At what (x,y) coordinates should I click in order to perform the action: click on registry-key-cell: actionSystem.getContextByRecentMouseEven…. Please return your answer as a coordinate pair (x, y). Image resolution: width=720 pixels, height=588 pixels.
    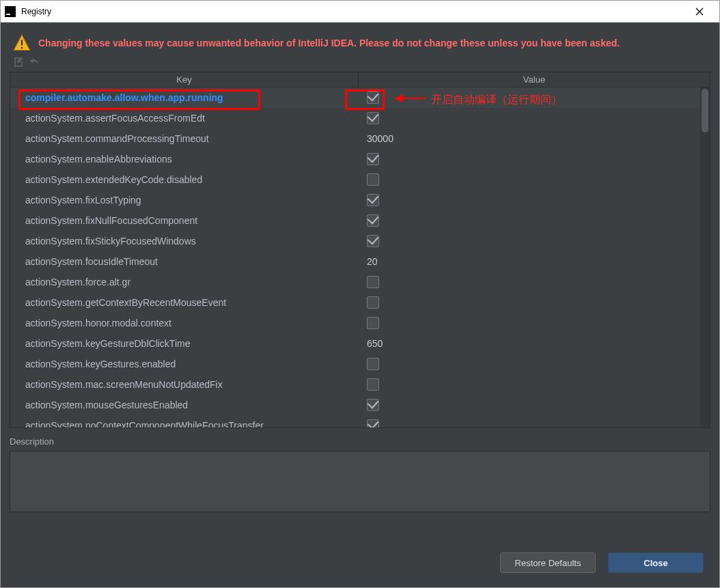
    Looking at the image, I should click on (184, 303).